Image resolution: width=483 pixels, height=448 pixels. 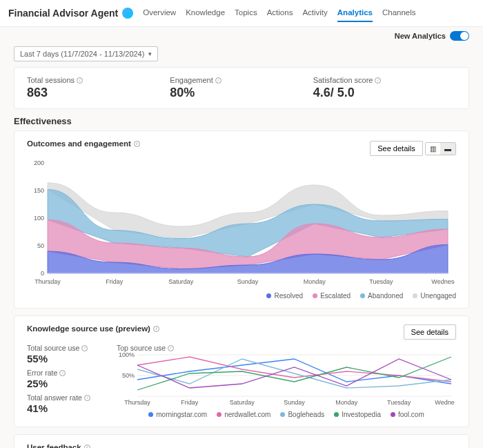 I want to click on analytics-toggle, so click(x=460, y=36).